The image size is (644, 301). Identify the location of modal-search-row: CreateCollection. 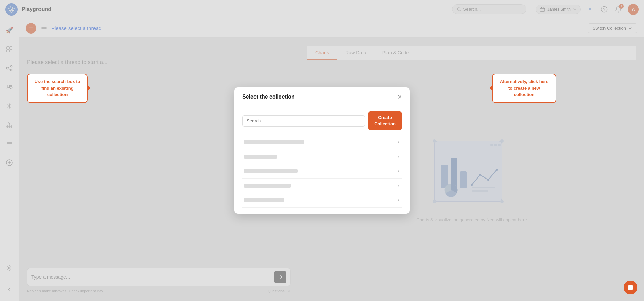
(322, 121).